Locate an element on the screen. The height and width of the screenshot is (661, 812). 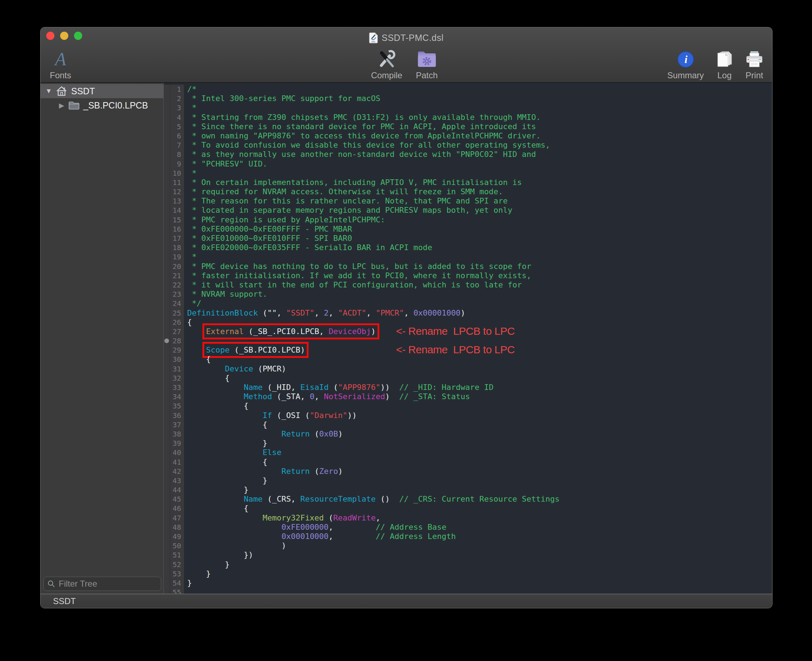
code-line: 22 * it will start in the end of PCI con… is located at coordinates (468, 285).